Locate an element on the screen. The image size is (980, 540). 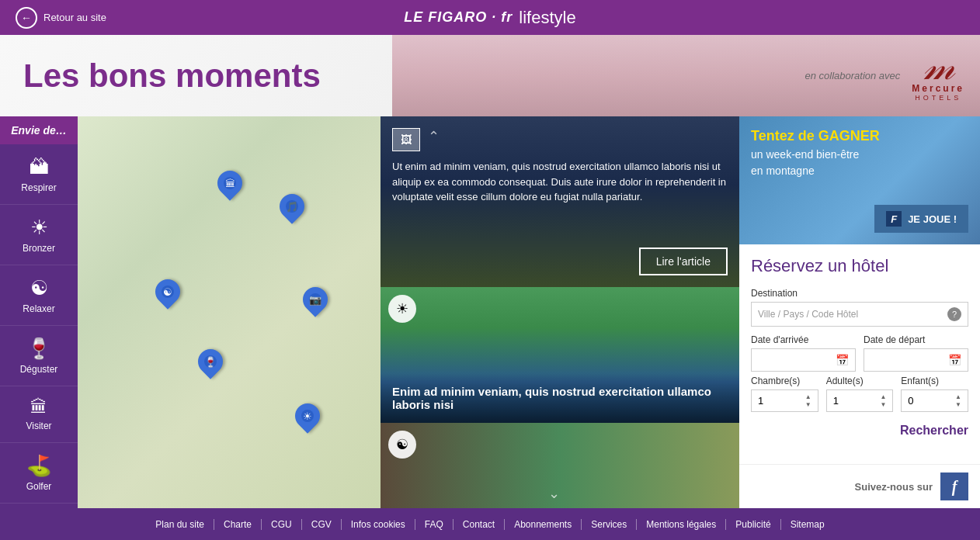
page-title: Les bons moments is located at coordinates (172, 76).